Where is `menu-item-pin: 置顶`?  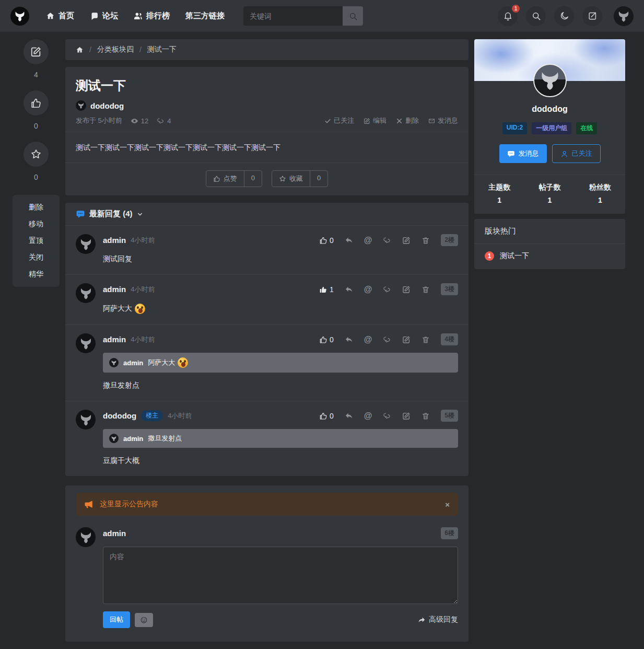 menu-item-pin: 置顶 is located at coordinates (36, 241).